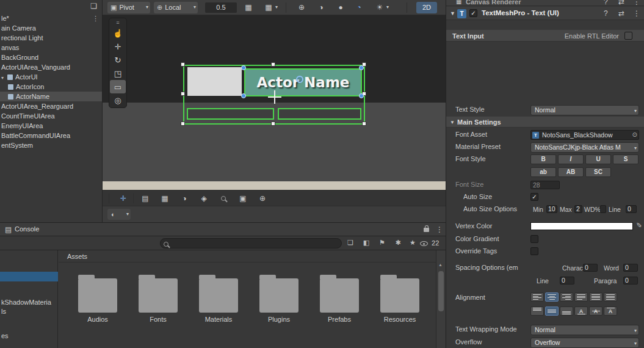 The height and width of the screenshot is (348, 644). I want to click on foldout-arrow-icon: ▼, so click(453, 13).